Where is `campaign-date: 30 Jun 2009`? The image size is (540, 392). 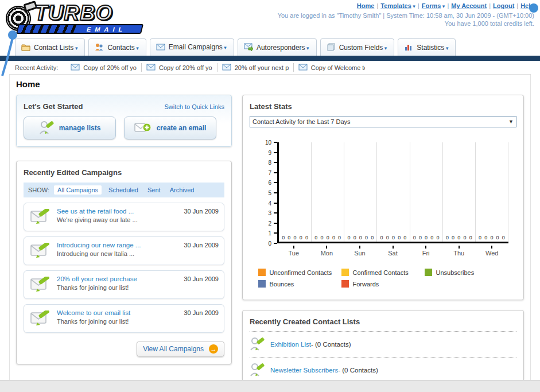
campaign-date: 30 Jun 2009 is located at coordinates (201, 313).